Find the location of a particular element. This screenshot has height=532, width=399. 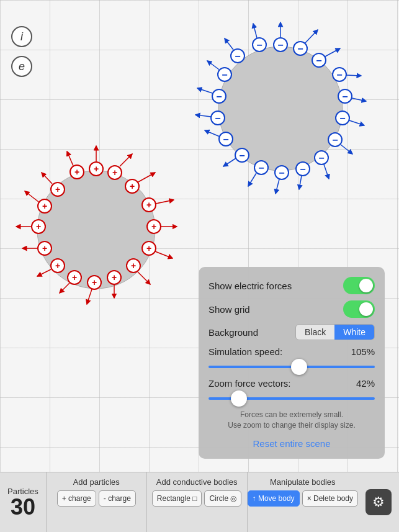

gear-button: ⚙ is located at coordinates (379, 502).